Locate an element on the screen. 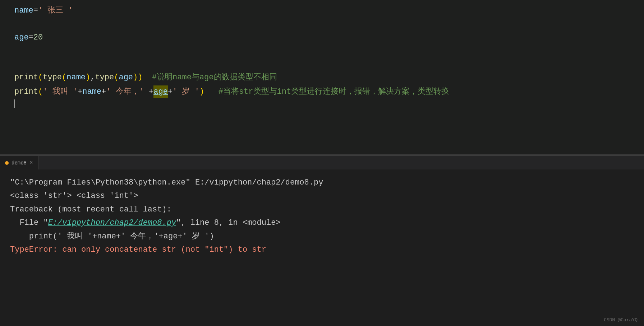 Image resolution: width=644 pixels, height=326 pixels. file-link: E:/vippython/chap2/demo8.py is located at coordinates (112, 223).